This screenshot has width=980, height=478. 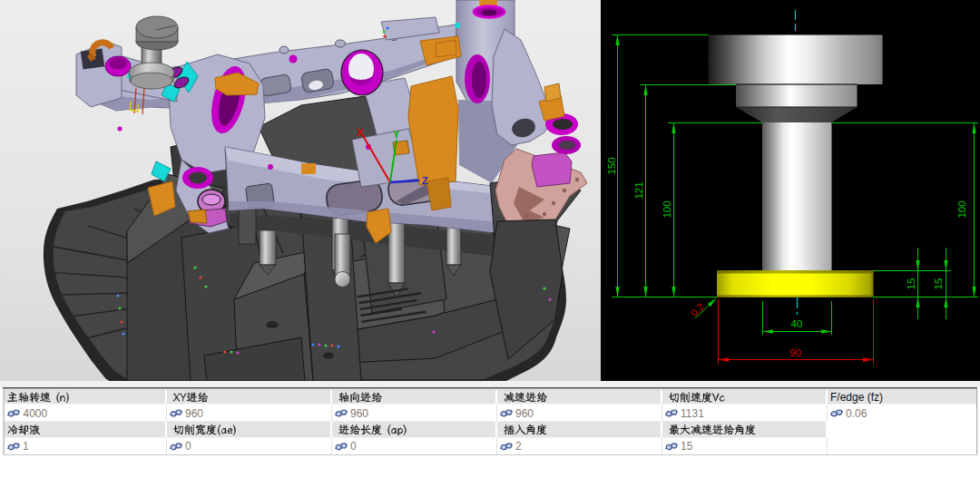 What do you see at coordinates (36, 414) in the screenshot?
I see `svg-text: 4000` at bounding box center [36, 414].